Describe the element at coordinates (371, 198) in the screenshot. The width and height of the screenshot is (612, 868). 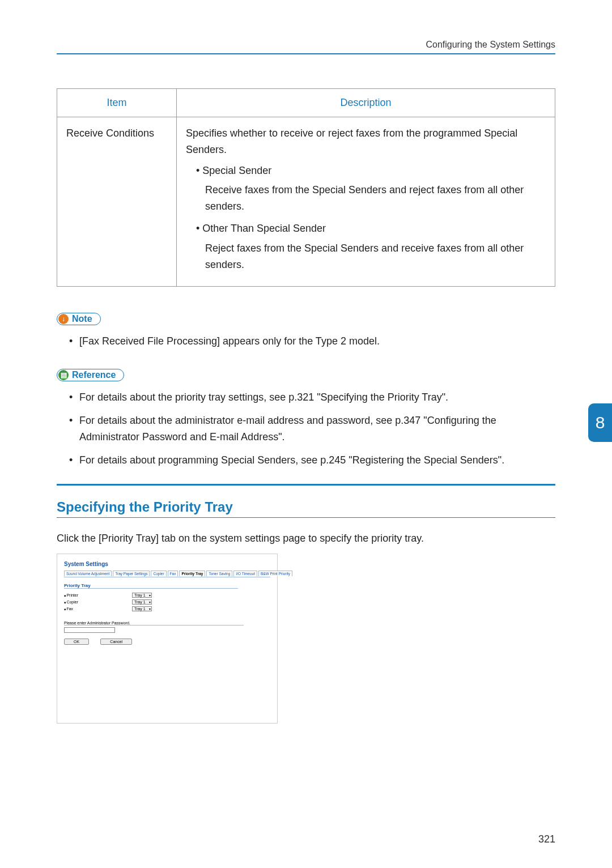
I see `bullet-text-0: Receive faxes from the Special Senders a…` at that location.